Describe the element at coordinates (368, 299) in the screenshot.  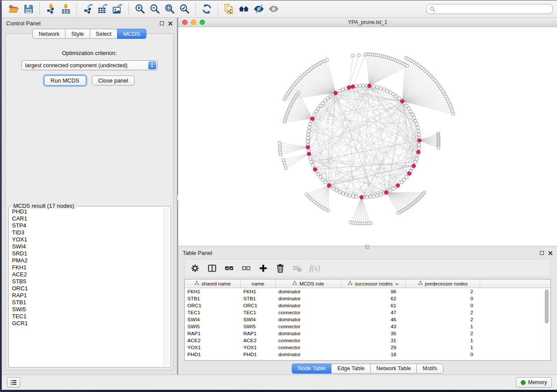
I see `table-row: STB1STB1dominator620` at that location.